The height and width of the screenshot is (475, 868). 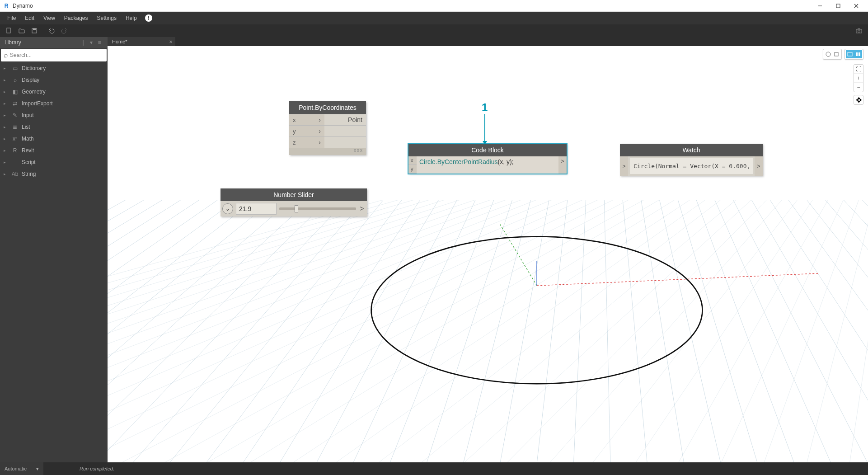 I want to click on tab-home: Home* ✕, so click(x=141, y=42).